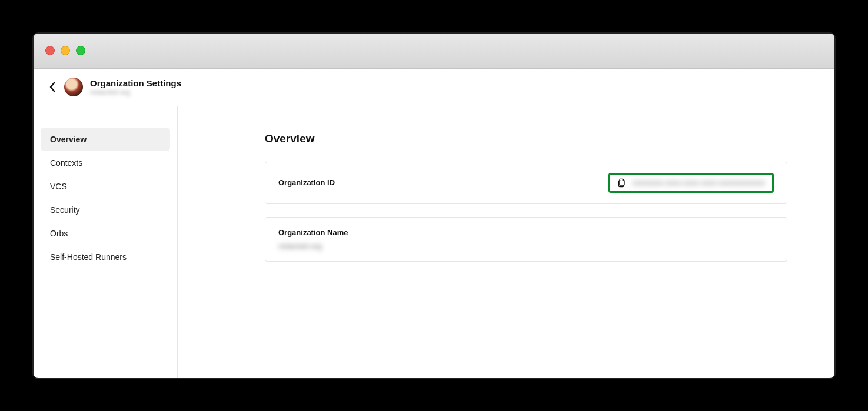 The image size is (868, 411). Describe the element at coordinates (526, 246) in the screenshot. I see `org-name-value: redacted-org` at that location.